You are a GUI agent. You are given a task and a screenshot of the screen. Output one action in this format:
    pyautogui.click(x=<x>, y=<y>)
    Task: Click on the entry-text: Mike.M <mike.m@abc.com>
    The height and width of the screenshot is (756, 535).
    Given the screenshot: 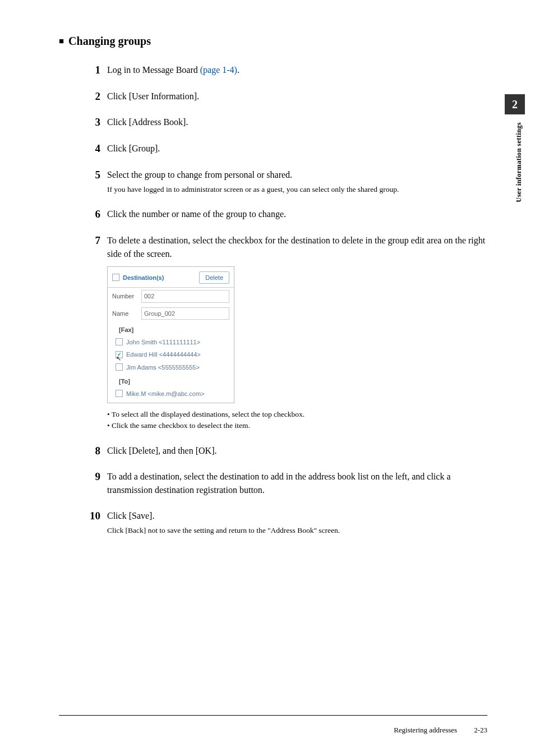 What is the action you would take?
    pyautogui.click(x=165, y=394)
    